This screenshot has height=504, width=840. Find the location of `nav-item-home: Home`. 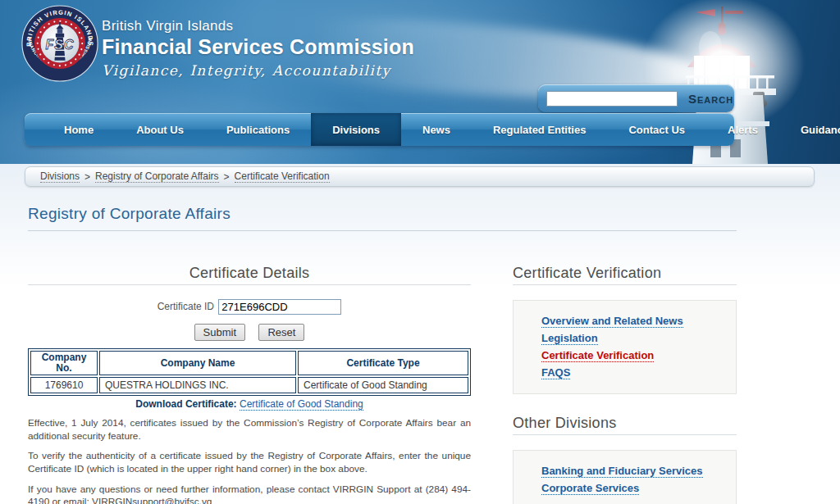

nav-item-home: Home is located at coordinates (79, 129).